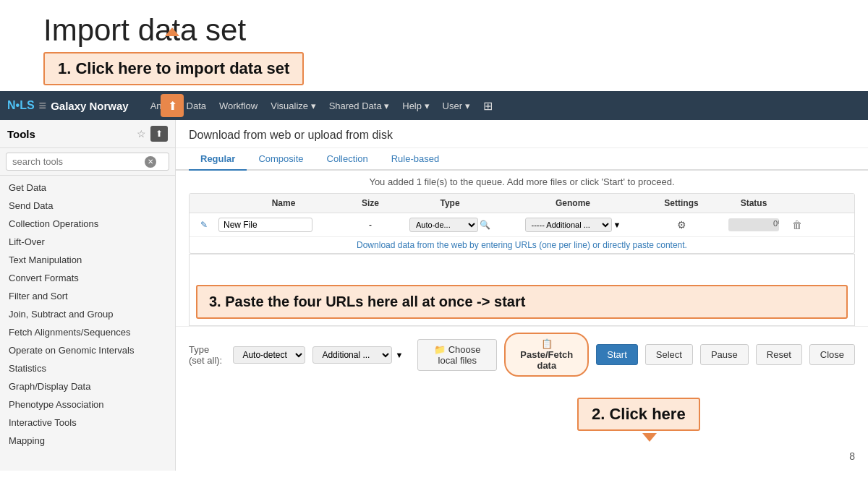 The height and width of the screenshot is (488, 868). I want to click on close-button: Close, so click(832, 354).